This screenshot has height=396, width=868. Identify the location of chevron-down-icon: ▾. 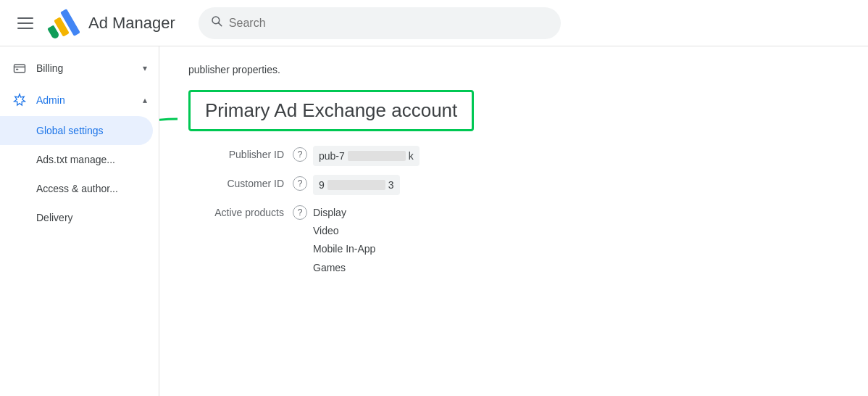
(145, 68).